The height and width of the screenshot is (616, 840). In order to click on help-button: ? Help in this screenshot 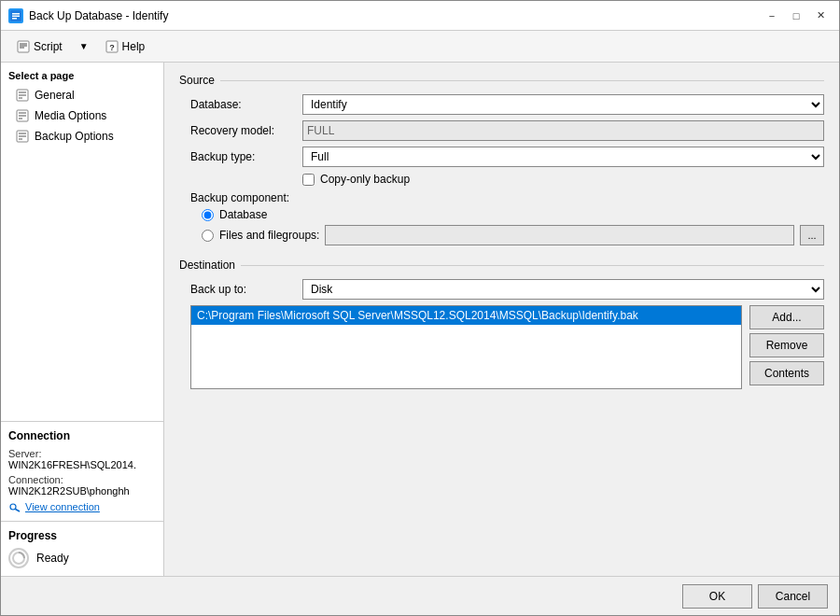, I will do `click(125, 47)`.